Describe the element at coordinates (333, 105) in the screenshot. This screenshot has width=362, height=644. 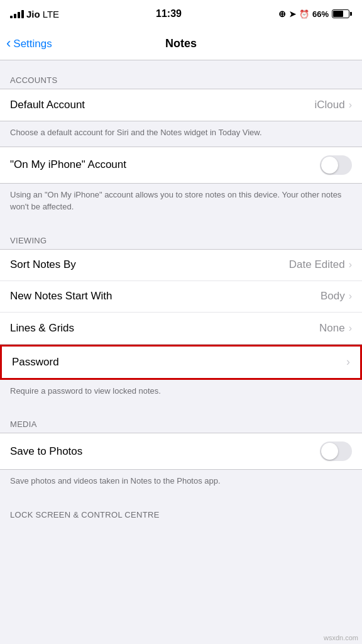
I see `default-account-value-group: iCloud ›` at that location.